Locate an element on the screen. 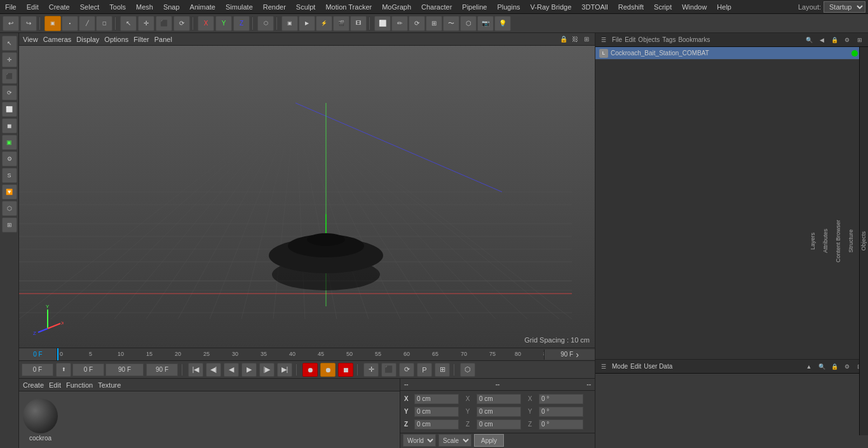 This screenshot has width=868, height=448. apply-button: Apply is located at coordinates (489, 440).